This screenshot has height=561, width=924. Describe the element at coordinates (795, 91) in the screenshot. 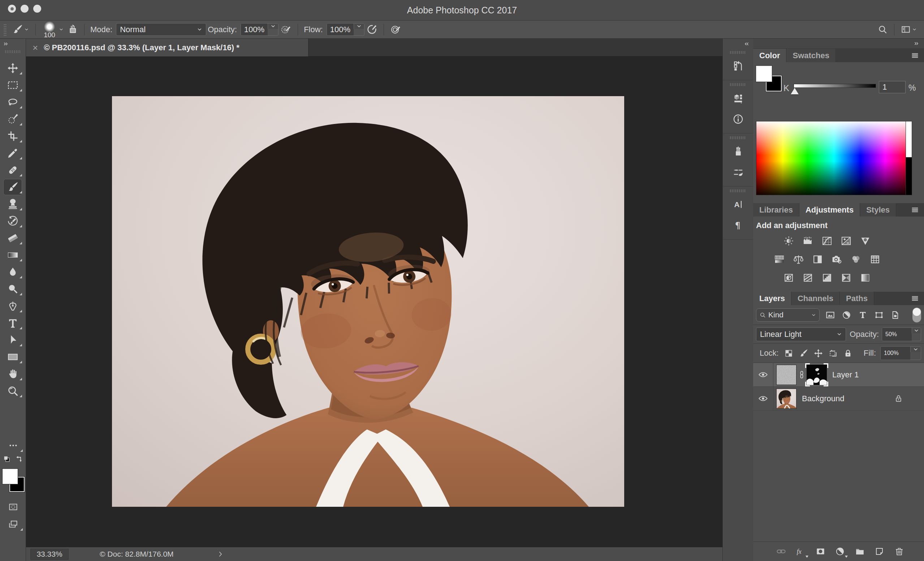

I see `k-slider-thumb` at that location.